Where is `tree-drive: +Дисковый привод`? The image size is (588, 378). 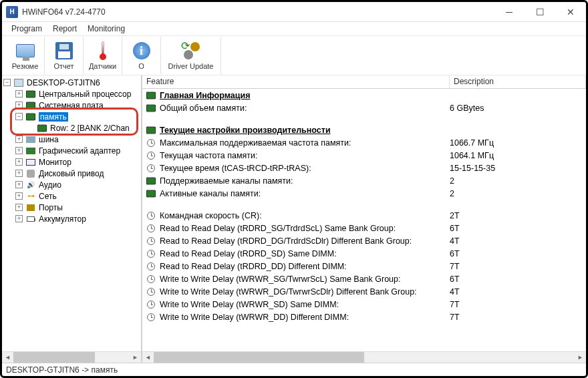
tree-drive: +Дисковый привод is located at coordinates (72, 174).